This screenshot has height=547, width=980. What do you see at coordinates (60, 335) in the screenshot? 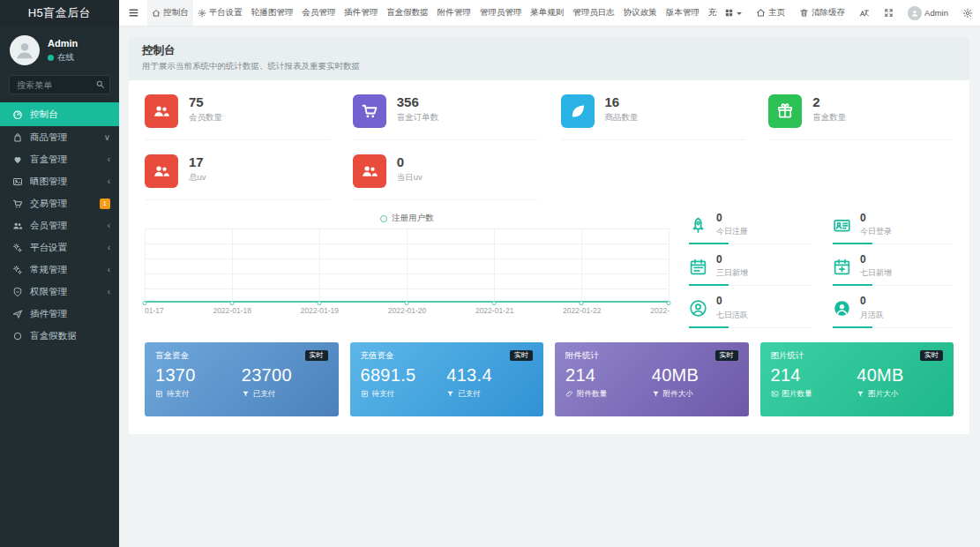
I see `sidebar-menu-item: 盲盒假数据` at bounding box center [60, 335].